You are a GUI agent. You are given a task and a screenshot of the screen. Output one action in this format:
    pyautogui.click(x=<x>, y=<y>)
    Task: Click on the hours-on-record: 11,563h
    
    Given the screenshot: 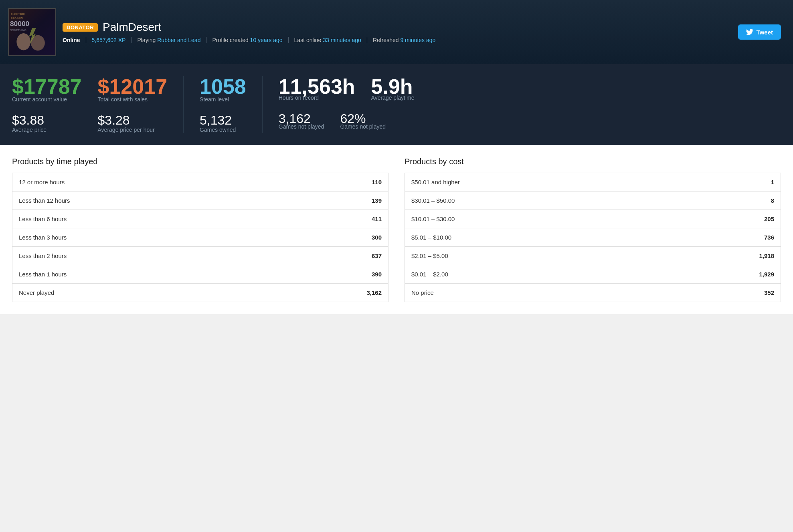 What is the action you would take?
    pyautogui.click(x=317, y=87)
    